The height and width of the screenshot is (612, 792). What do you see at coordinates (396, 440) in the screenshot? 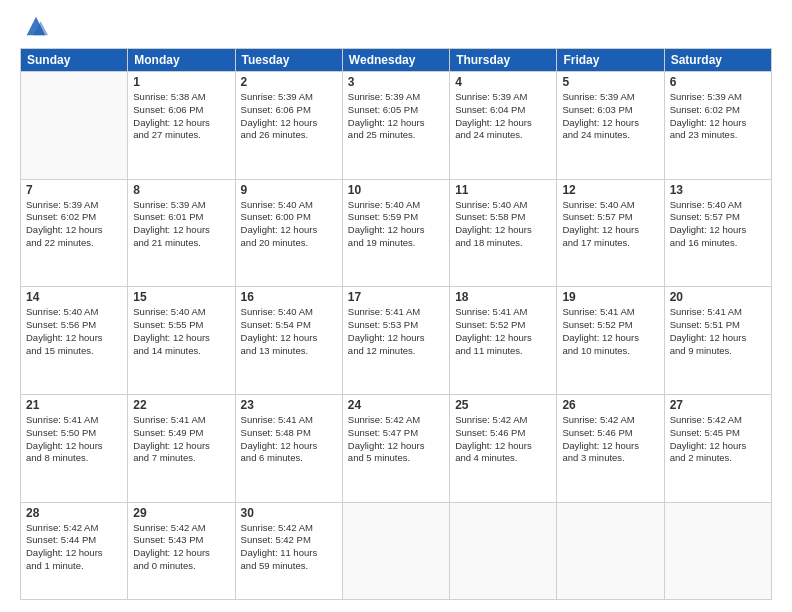
I see `day-info: Sunrise: 5:42 AM Sunset: 5:47 PM Dayligh…` at bounding box center [396, 440].